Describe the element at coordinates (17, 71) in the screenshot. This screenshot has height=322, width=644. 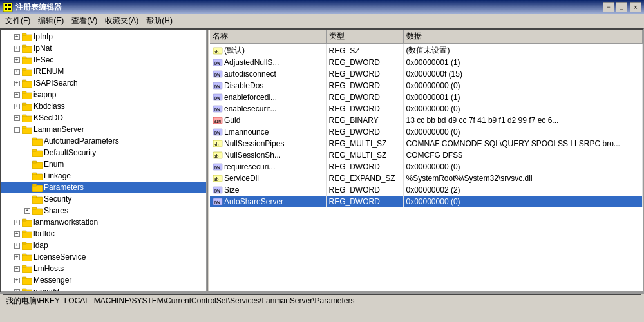
I see `tree-expander-IRENUM: +` at that location.